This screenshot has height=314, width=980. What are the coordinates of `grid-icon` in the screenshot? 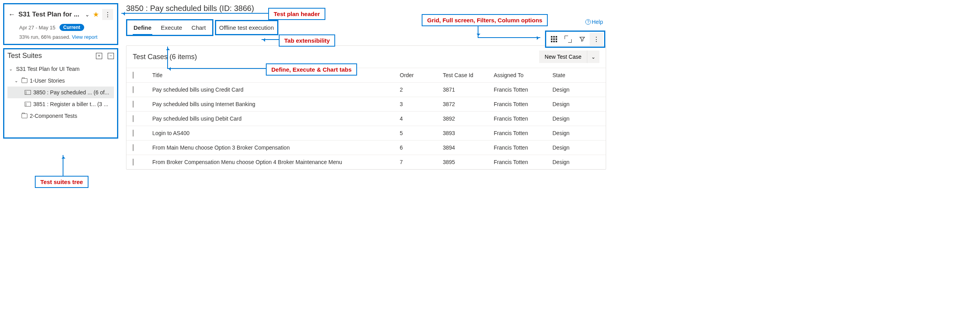 It's located at (554, 39).